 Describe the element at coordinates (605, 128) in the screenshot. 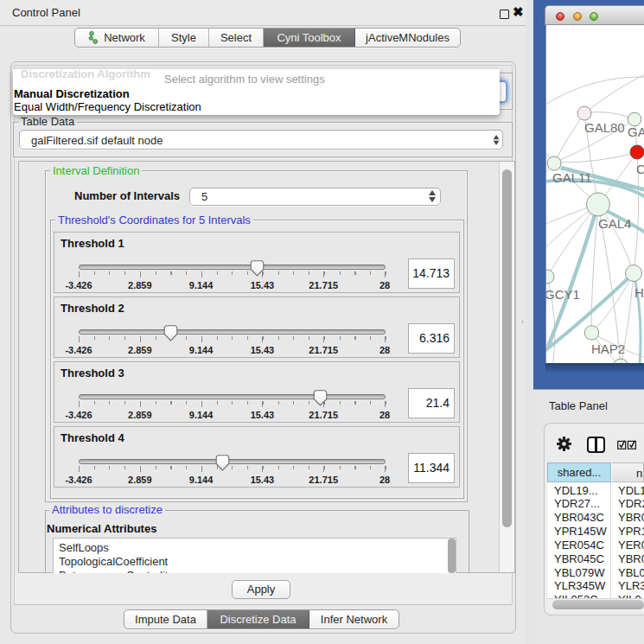

I see `svg-text: GAL80` at that location.